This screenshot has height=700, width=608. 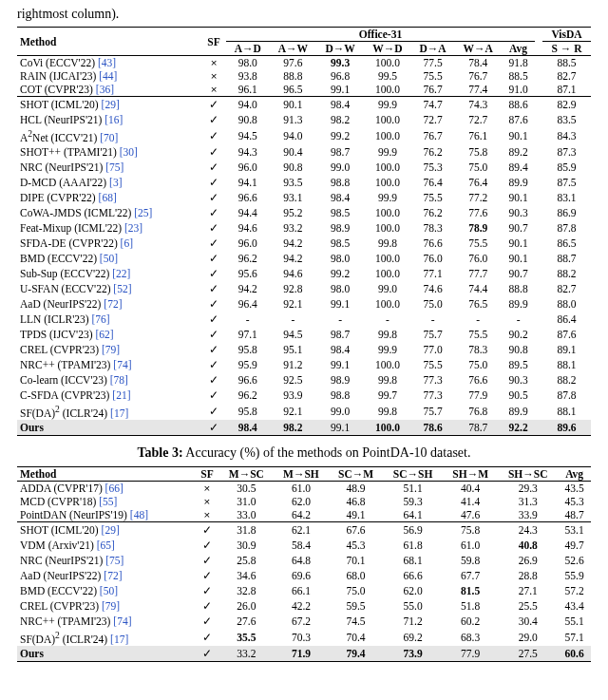 I want to click on citation-link: [70], so click(x=108, y=138).